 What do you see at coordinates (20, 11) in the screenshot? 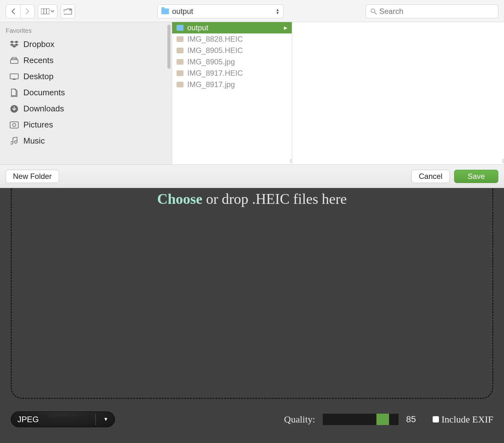
I see `nav-button-group` at bounding box center [20, 11].